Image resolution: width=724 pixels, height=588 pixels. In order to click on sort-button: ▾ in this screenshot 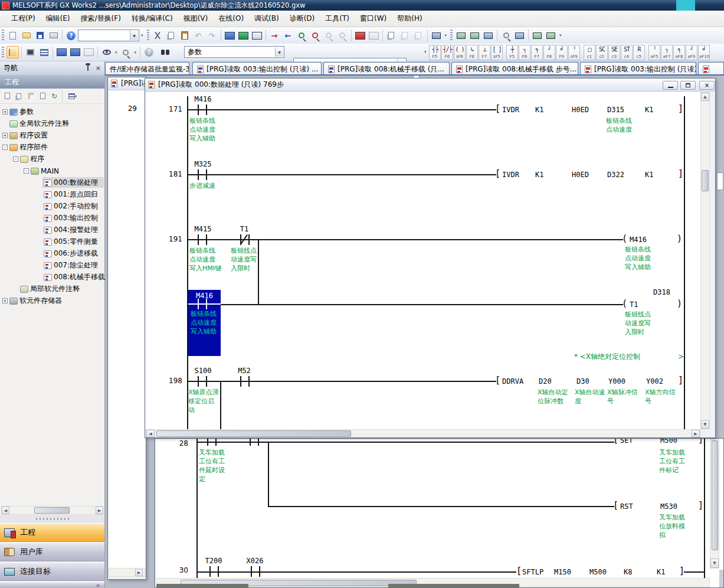, I will do `click(73, 96)`.